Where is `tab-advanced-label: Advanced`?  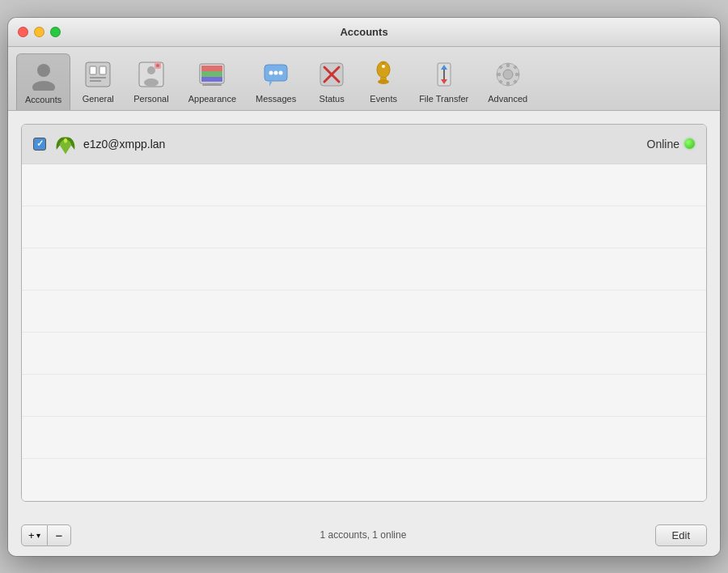
tab-advanced-label: Advanced is located at coordinates (508, 99).